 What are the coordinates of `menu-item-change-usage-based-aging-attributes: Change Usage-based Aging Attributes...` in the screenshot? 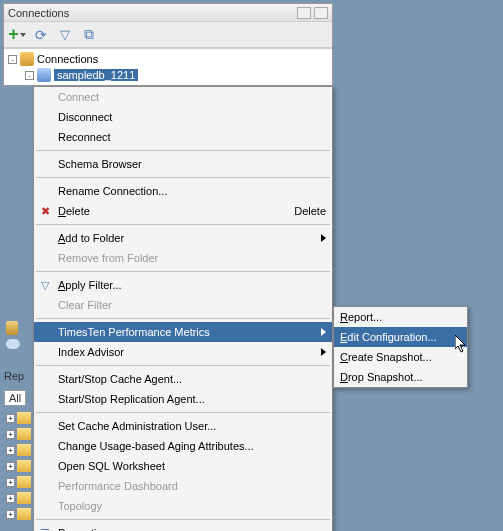 It's located at (183, 446).